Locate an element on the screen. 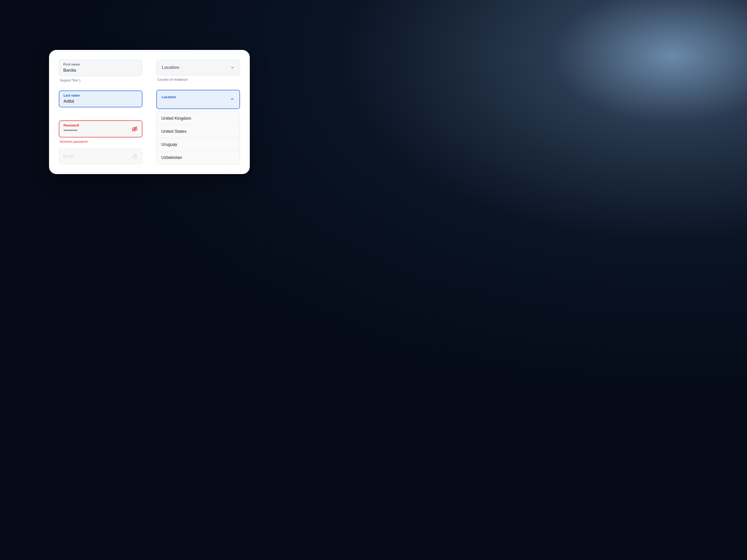 Image resolution: width=747 pixels, height=560 pixels. last-name-field: Last name Adibi is located at coordinates (101, 99).